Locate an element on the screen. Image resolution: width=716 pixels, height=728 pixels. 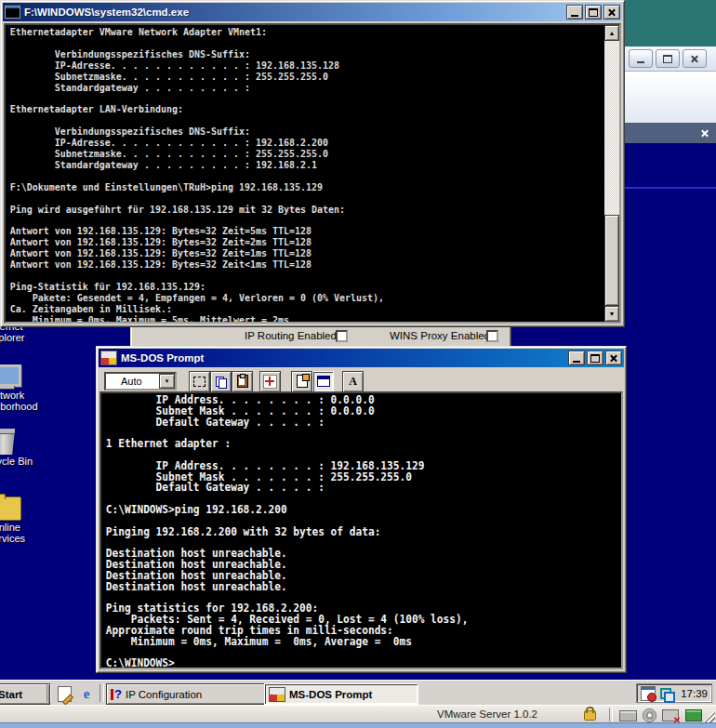
font-size-value: Auto is located at coordinates (132, 381).